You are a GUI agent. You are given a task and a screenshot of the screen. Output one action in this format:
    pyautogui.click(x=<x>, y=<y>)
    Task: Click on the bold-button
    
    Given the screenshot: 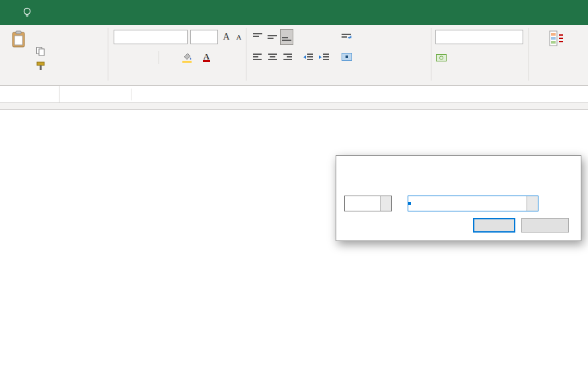 What is the action you would take?
    pyautogui.click(x=121, y=57)
    